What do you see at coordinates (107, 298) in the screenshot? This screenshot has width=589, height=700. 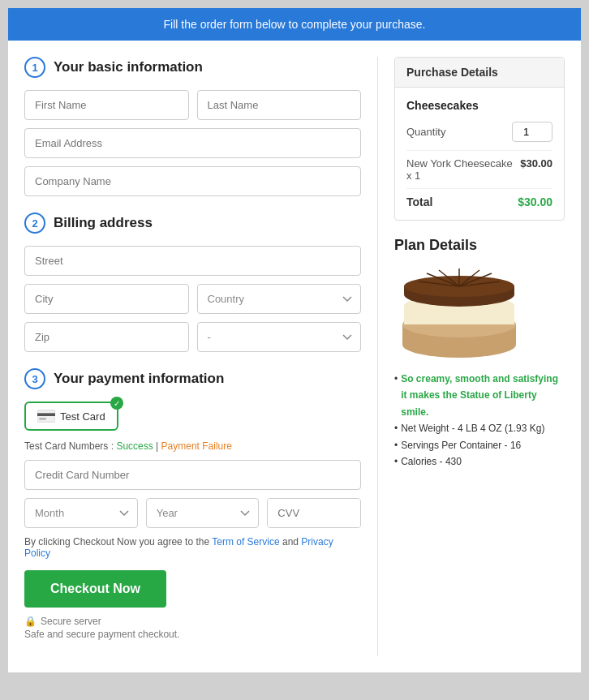 I see `city-input` at bounding box center [107, 298].